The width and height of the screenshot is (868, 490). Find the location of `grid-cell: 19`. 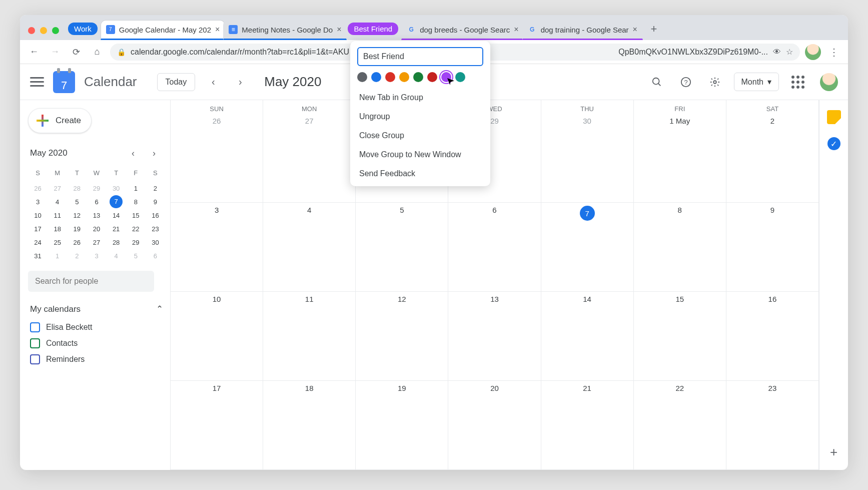

grid-cell: 19 is located at coordinates (402, 425).